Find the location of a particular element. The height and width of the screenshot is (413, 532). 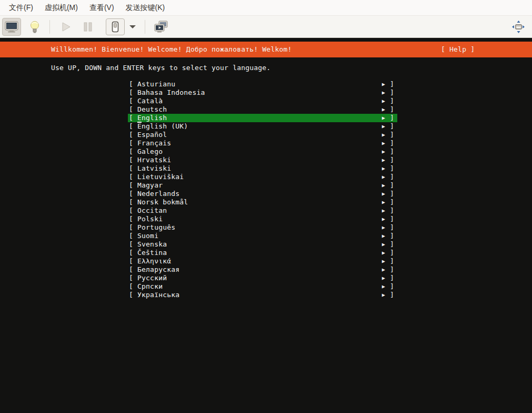

language-row: [ Українська ▶ ] is located at coordinates (263, 295).